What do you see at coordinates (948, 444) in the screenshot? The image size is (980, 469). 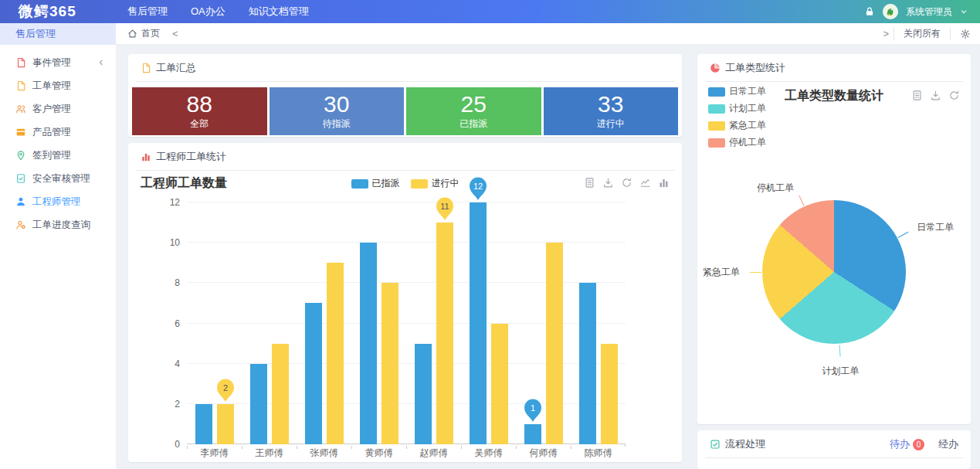 I see `tab-done: 经办` at bounding box center [948, 444].